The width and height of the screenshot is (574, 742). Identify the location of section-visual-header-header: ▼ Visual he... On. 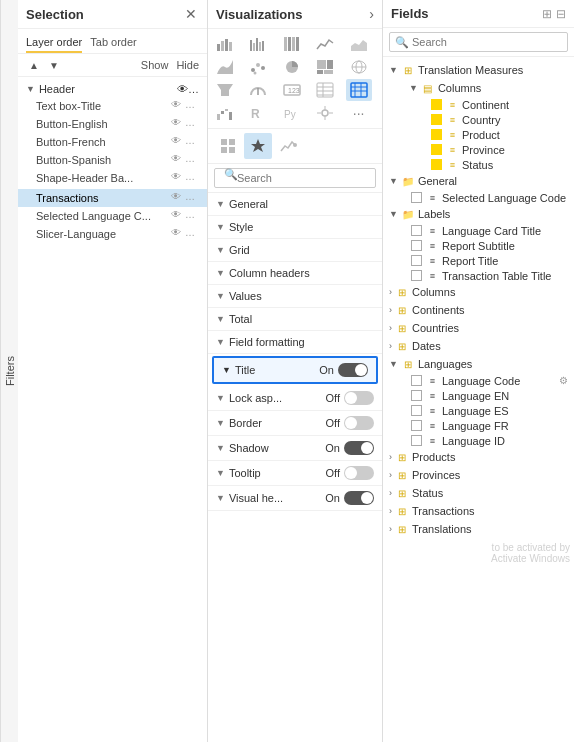
(295, 498).